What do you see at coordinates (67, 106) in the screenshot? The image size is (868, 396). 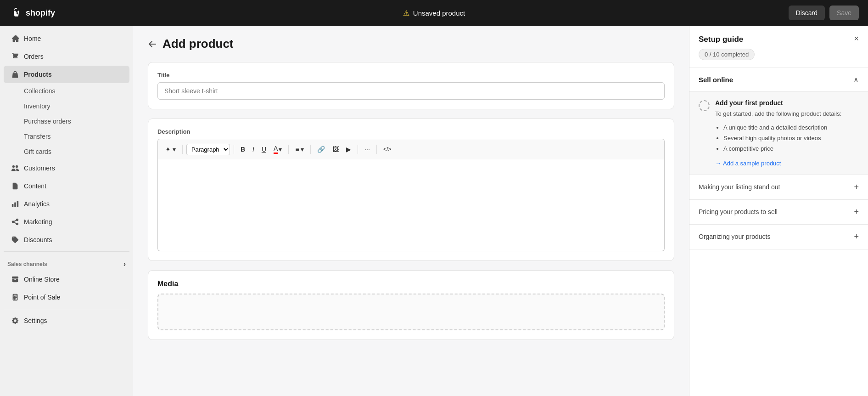 I see `sidebar-item-inventory: Inventory` at bounding box center [67, 106].